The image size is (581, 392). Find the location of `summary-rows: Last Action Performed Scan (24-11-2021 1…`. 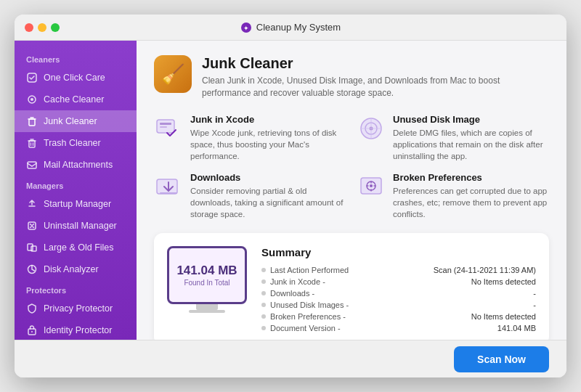

summary-rows: Last Action Performed Scan (24-11-2021 1… is located at coordinates (399, 299).